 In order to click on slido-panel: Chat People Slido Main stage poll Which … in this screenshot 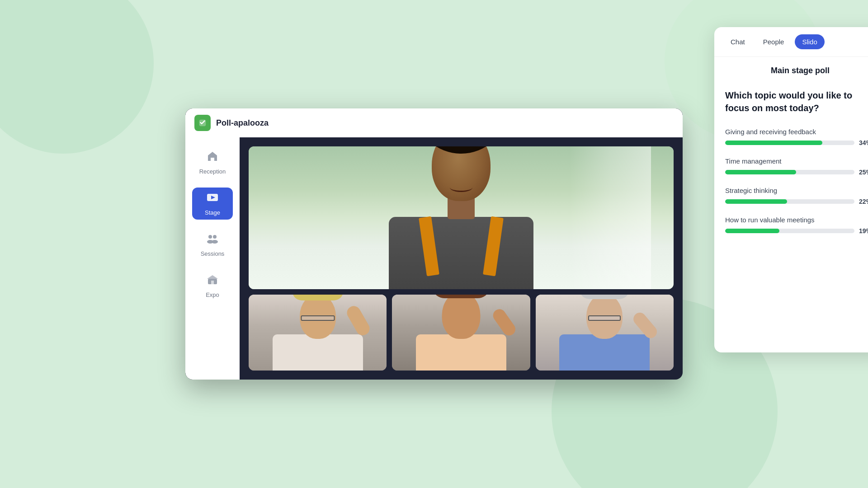, I will do `click(791, 190)`.